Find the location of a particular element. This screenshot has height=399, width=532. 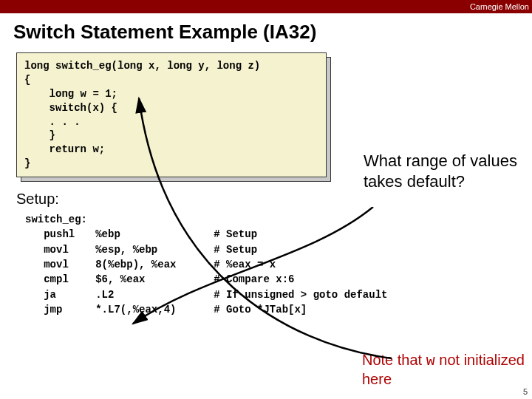

asm-args: .L2 is located at coordinates (154, 295).